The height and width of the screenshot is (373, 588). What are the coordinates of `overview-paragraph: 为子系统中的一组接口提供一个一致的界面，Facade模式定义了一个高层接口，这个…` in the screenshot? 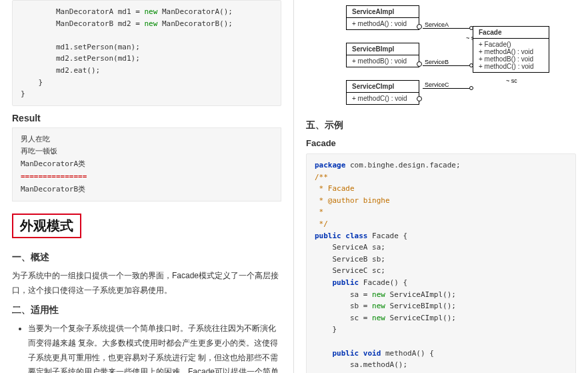 It's located at (147, 283).